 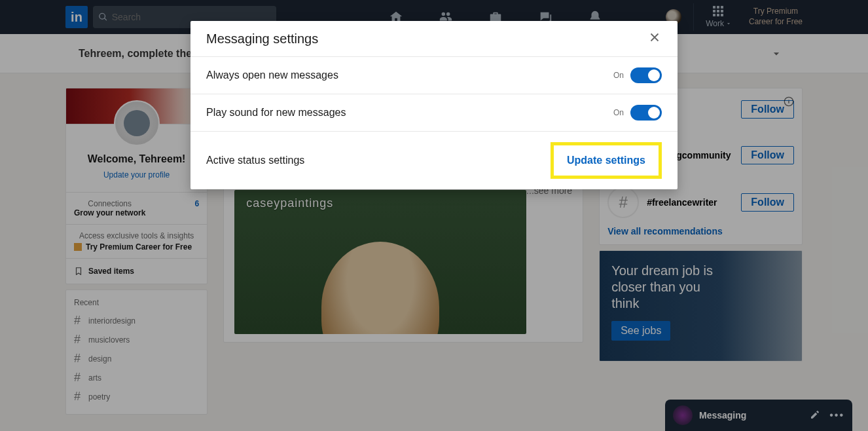 I want to click on update-settings-button: Update settings, so click(x=606, y=160).